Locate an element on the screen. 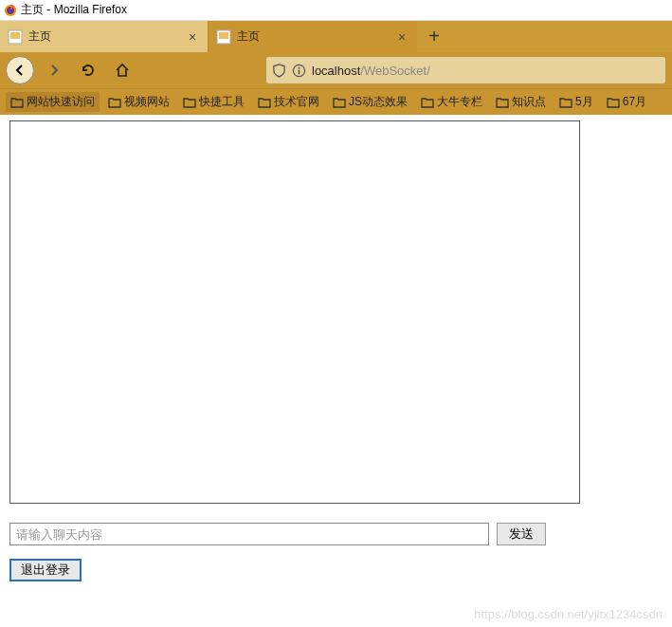 The width and height of the screenshot is (672, 627). bookmark-1: 视频网站 is located at coordinates (138, 102).